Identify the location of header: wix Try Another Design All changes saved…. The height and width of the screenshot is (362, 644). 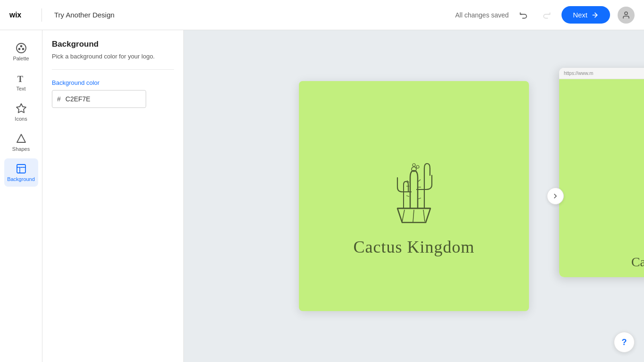
(322, 15).